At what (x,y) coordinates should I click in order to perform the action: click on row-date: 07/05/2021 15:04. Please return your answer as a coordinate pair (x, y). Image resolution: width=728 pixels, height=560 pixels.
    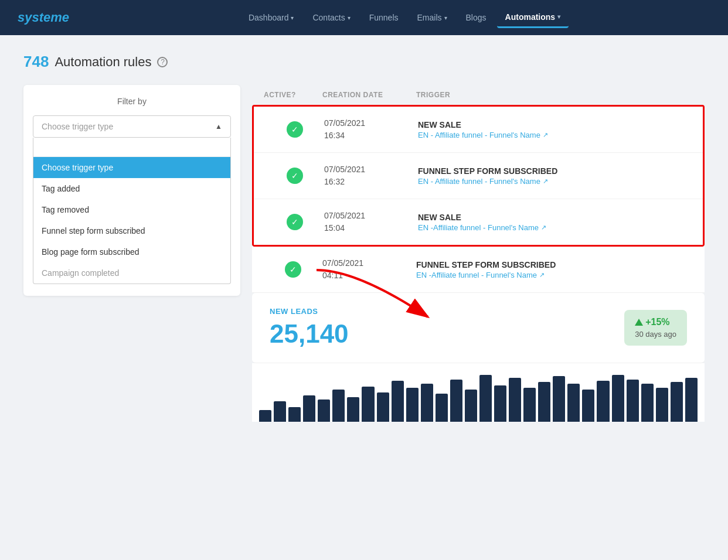
    Looking at the image, I should click on (371, 222).